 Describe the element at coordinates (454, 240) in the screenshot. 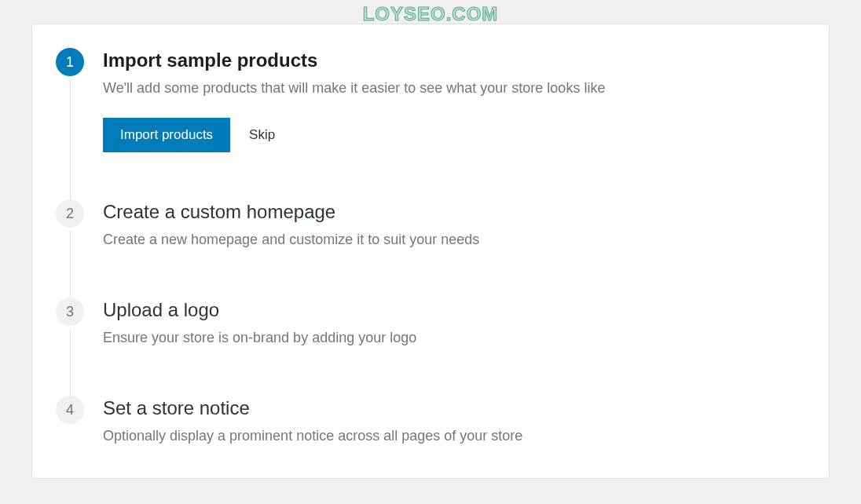

I see `step-description: Create a new homepage and customize it t…` at that location.